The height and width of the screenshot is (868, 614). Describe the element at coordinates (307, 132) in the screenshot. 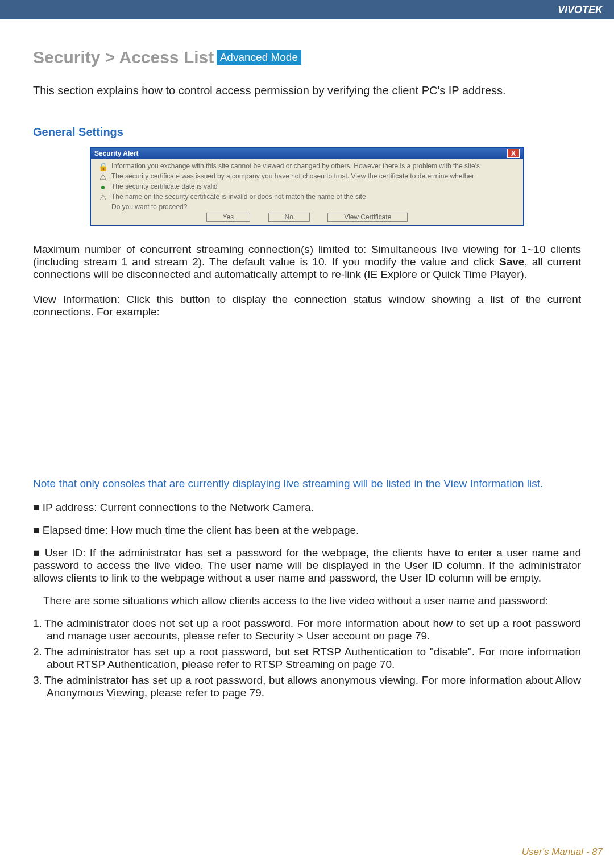

I see `section-general-settings: General Settings` at that location.